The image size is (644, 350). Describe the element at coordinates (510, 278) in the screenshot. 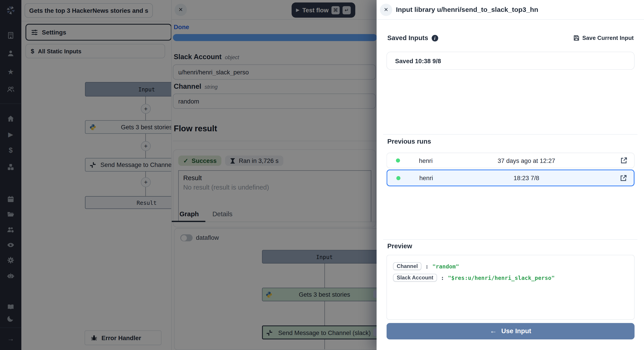

I see `preview-entry: Slack Account : "$res:u/henri/henri_slac…` at that location.